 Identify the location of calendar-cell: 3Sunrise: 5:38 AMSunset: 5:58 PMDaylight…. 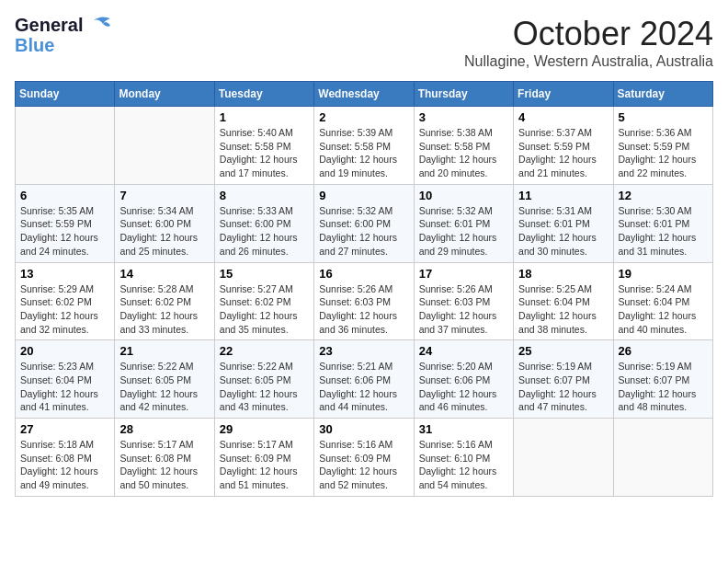
(463, 145).